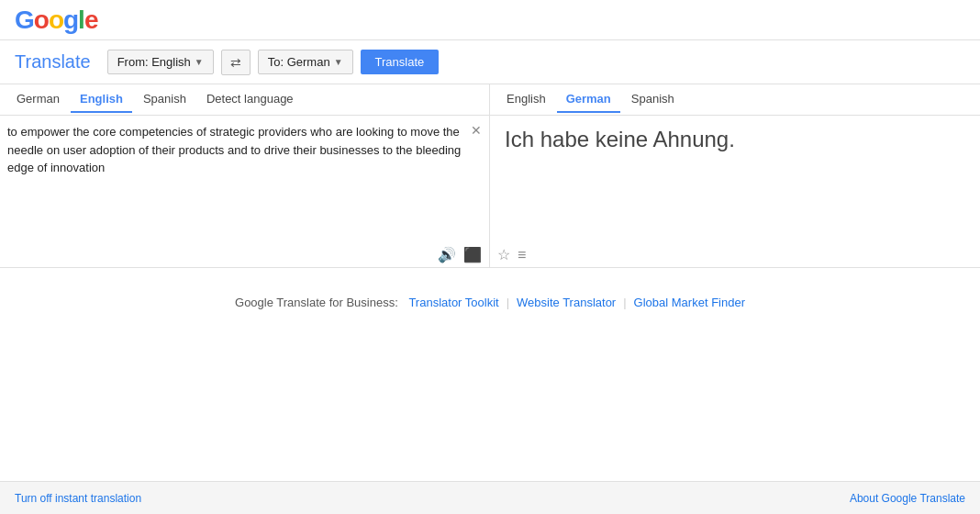 The image size is (980, 514). What do you see at coordinates (339, 62) in the screenshot?
I see `to-dropdown-arrow: ▼` at bounding box center [339, 62].